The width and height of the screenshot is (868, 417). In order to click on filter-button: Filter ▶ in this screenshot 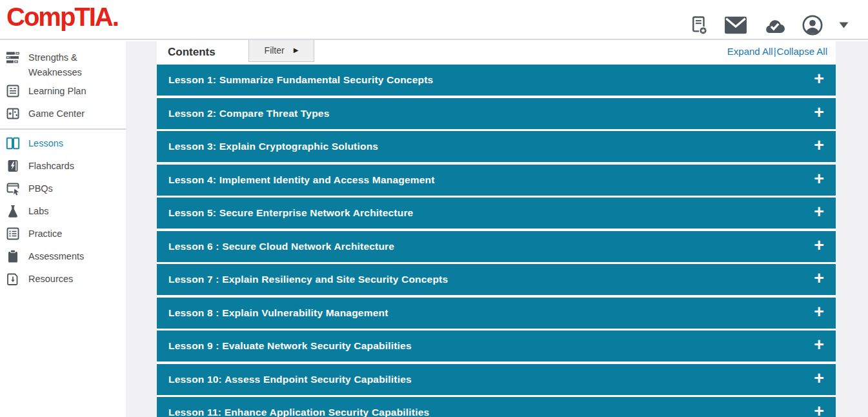, I will do `click(281, 50)`.